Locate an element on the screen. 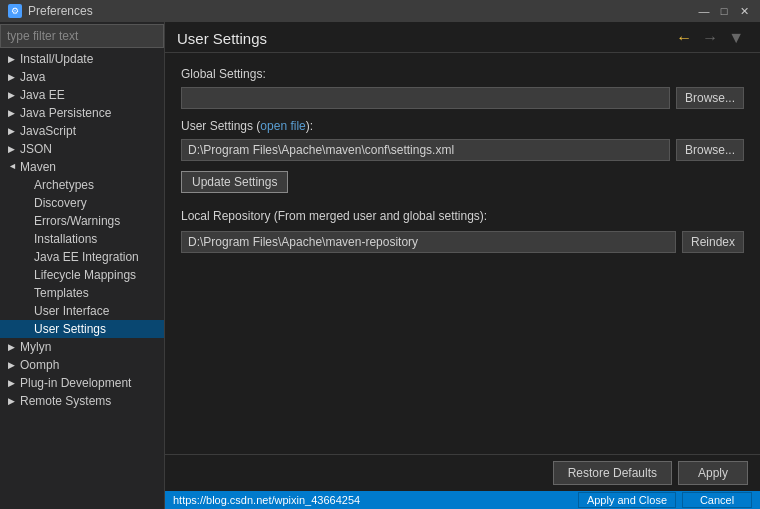  sidebar-item-label: Lifecycle Mappings is located at coordinates (85, 275).